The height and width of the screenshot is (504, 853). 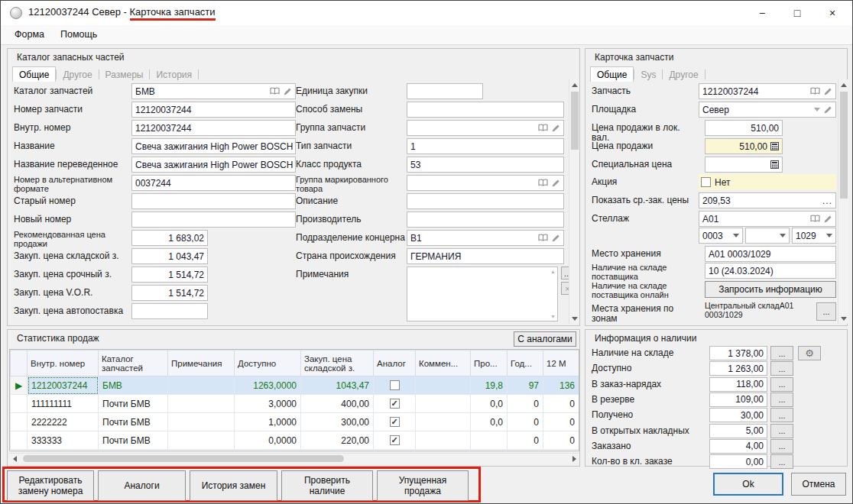 I want to click on cell-m12: 136, so click(x=561, y=386).